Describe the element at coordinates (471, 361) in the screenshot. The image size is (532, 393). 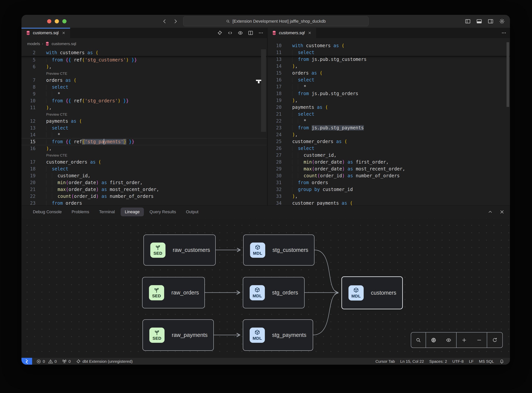
I see `status-item-lf: LF` at that location.